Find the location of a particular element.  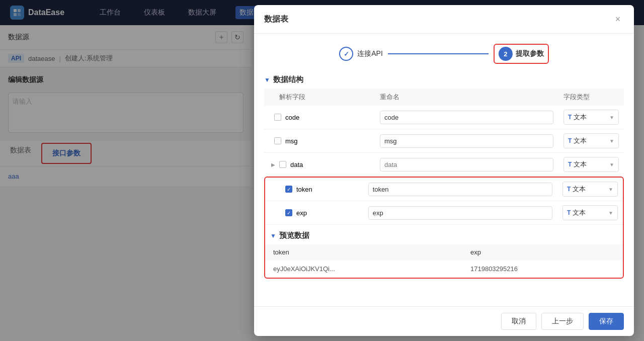

field-token: token is located at coordinates (304, 189).